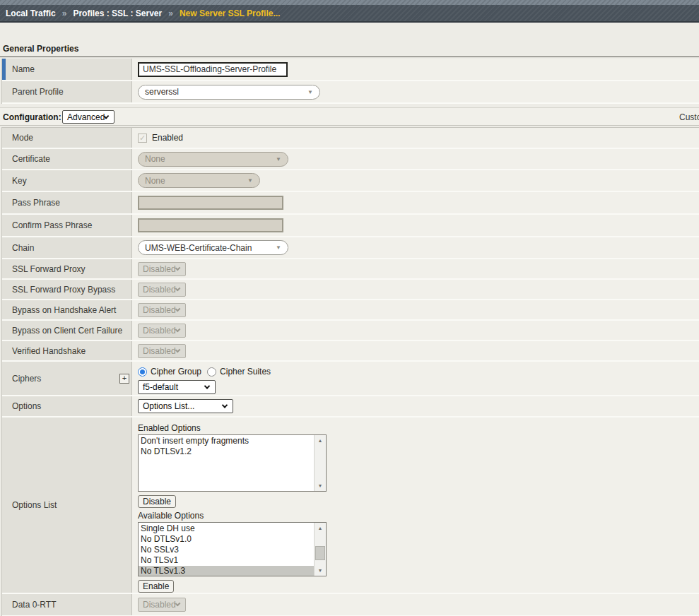  I want to click on table-row: Pass Phrase, so click(351, 203).